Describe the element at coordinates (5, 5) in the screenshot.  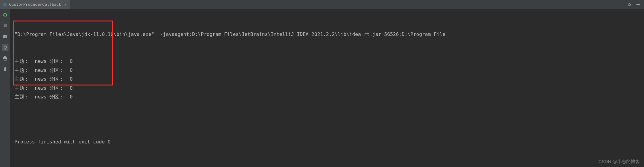
I see `run-config-icon` at that location.